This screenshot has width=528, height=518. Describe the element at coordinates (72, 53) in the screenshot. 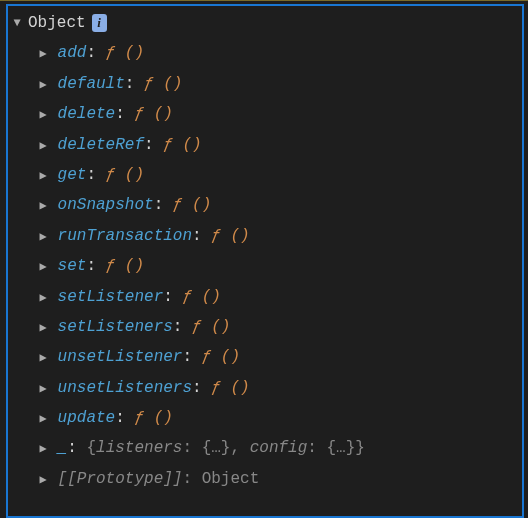

I see `property-key: add` at that location.